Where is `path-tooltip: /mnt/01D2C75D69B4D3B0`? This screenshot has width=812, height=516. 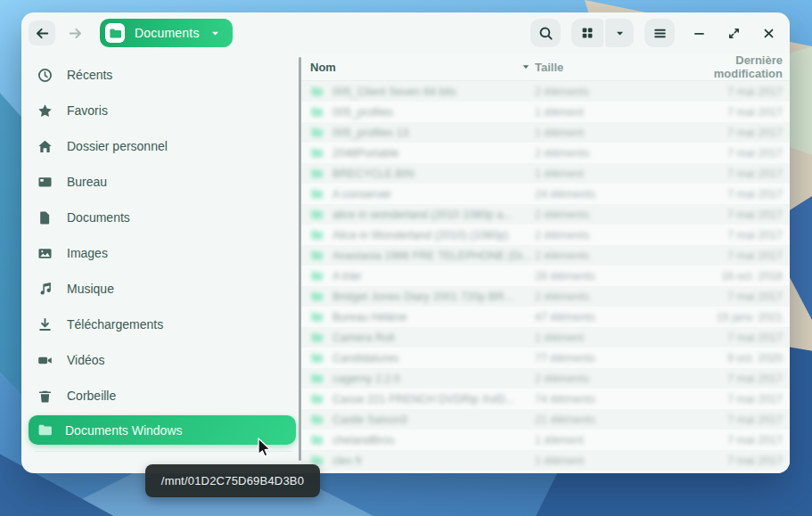 path-tooltip: /mnt/01D2C75D69B4D3B0 is located at coordinates (233, 481).